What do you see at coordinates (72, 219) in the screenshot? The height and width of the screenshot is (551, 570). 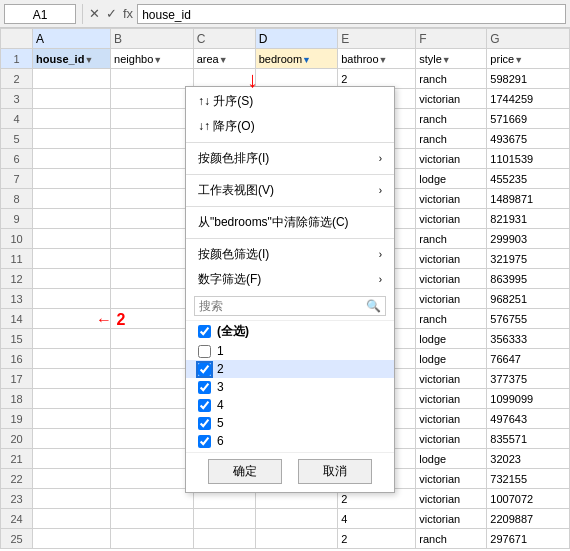 I see `cell-a9` at bounding box center [72, 219].